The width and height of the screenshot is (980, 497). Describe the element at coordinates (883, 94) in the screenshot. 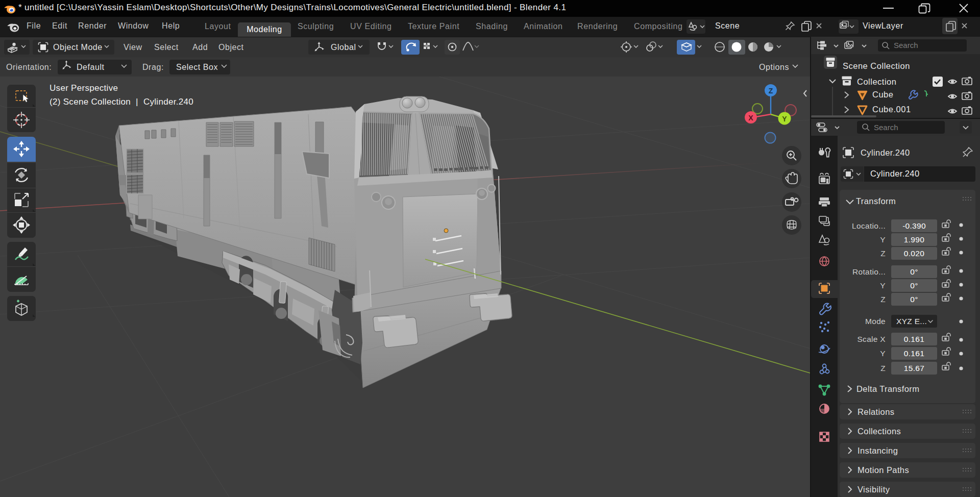

I see `svg-text: Cube` at that location.